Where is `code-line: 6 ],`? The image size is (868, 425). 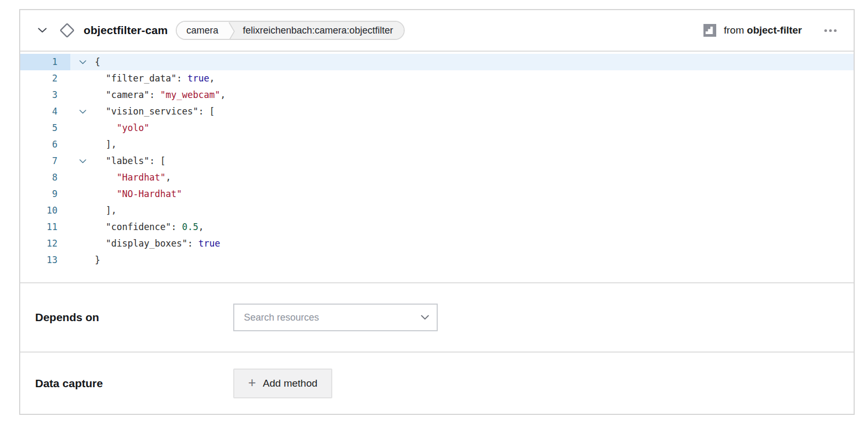 code-line: 6 ], is located at coordinates (437, 145).